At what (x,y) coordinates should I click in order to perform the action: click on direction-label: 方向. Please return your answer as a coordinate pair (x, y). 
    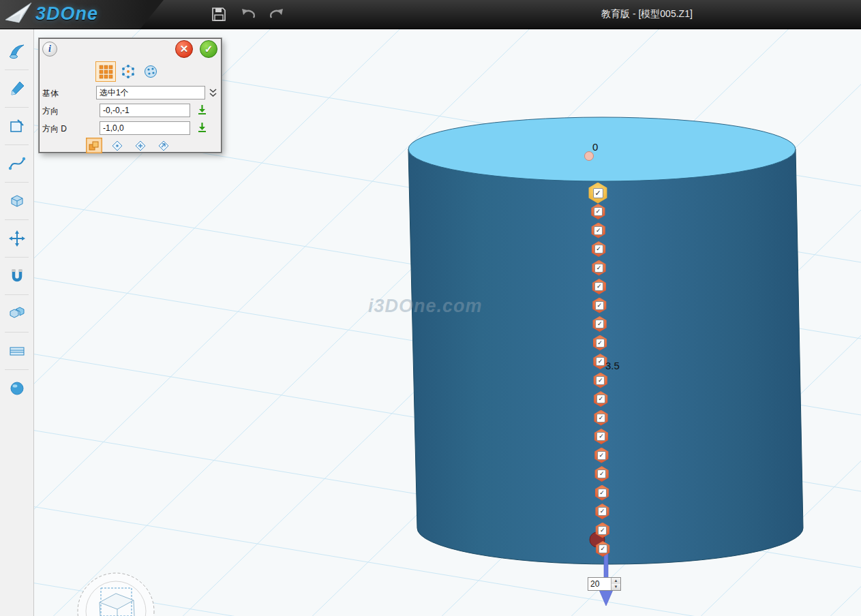
    Looking at the image, I should click on (50, 112).